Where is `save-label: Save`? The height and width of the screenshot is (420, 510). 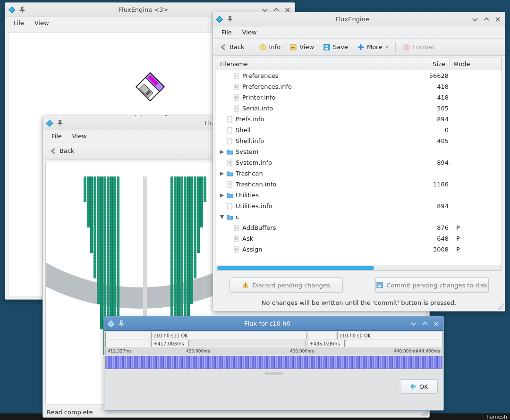
save-label: Save is located at coordinates (340, 47).